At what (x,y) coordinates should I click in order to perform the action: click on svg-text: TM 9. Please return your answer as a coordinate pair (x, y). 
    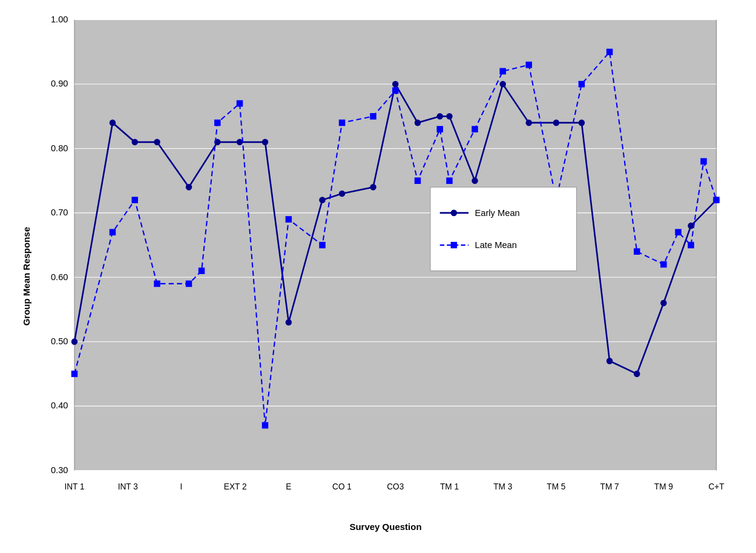
    Looking at the image, I should click on (663, 486).